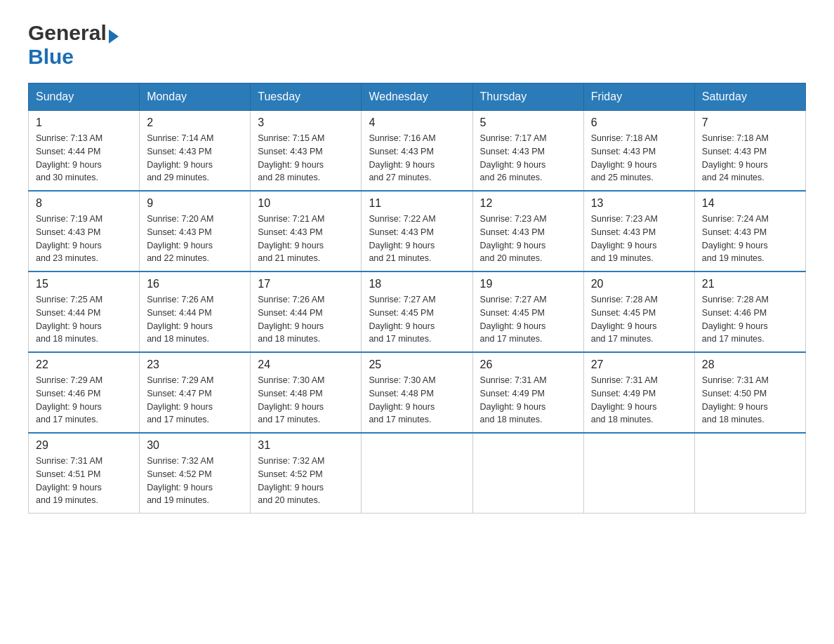 This screenshot has height=644, width=834. What do you see at coordinates (306, 152) in the screenshot?
I see `calendar-day-cell: 3 Sunrise: 7:15 AM Sunset: 4:43 PM Dayli…` at bounding box center [306, 152].